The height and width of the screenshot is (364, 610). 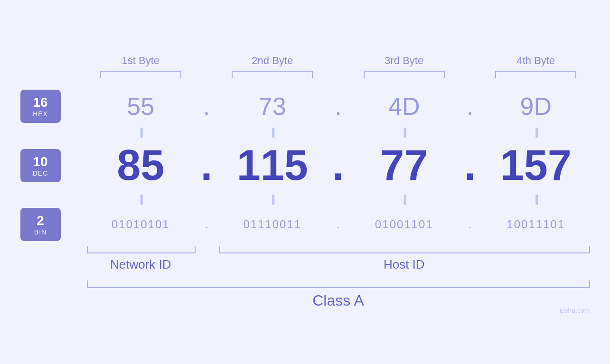 I want to click on dec-row: 10 DEC 85 . 115 . 77 . 157, so click(x=305, y=165).